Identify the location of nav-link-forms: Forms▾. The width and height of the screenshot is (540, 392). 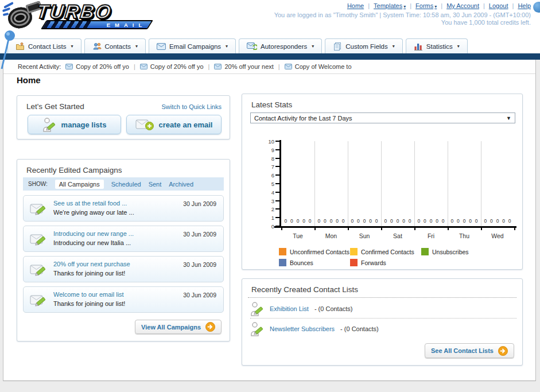
(426, 6).